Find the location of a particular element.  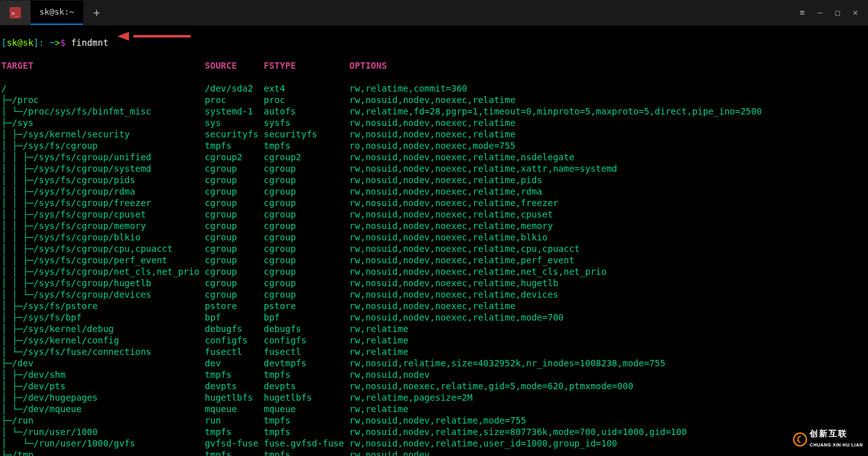

mount-row: │ │ ├─/sys/fs/cgroup/perf_event cgroup c… is located at coordinates (434, 260).